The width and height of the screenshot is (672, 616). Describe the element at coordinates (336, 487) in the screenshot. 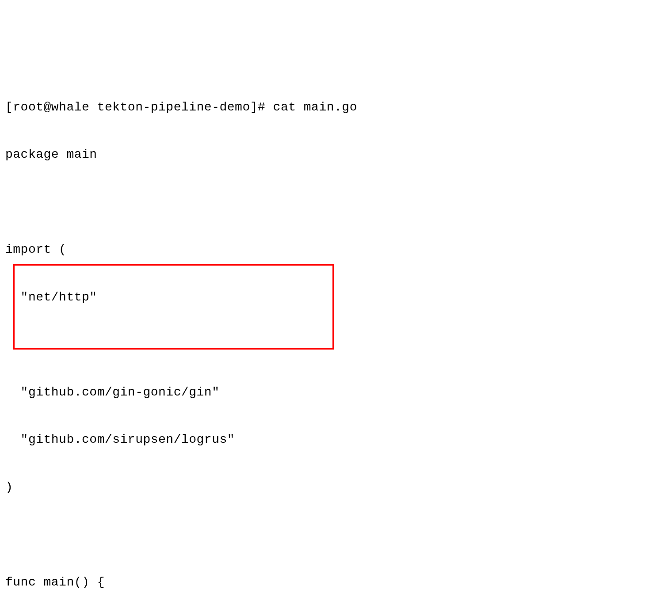

I see `code-line: )` at that location.